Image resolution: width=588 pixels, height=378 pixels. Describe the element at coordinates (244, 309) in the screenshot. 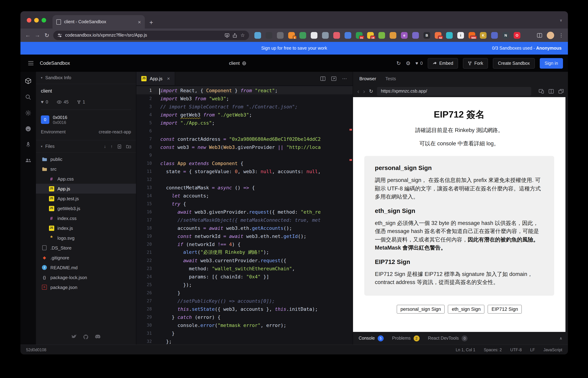

I see `code-line-28: 28 this.setState({ web3, accounts }, thi…` at that location.